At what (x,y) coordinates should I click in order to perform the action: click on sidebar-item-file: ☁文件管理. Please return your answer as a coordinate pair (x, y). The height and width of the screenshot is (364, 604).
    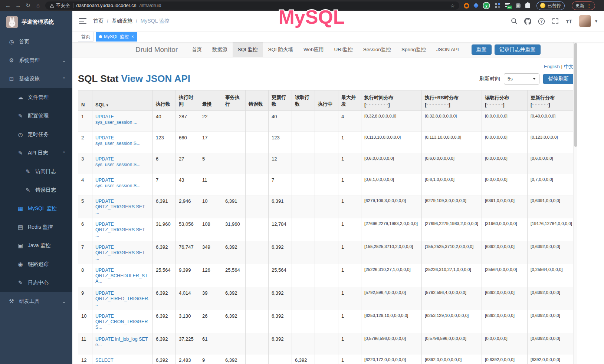
    Looking at the image, I should click on (36, 97).